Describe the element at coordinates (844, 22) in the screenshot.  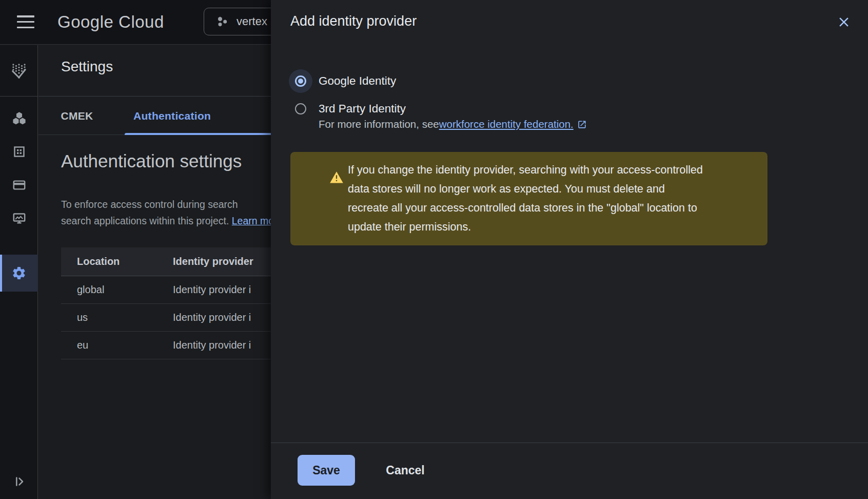
I see `close-icon` at that location.